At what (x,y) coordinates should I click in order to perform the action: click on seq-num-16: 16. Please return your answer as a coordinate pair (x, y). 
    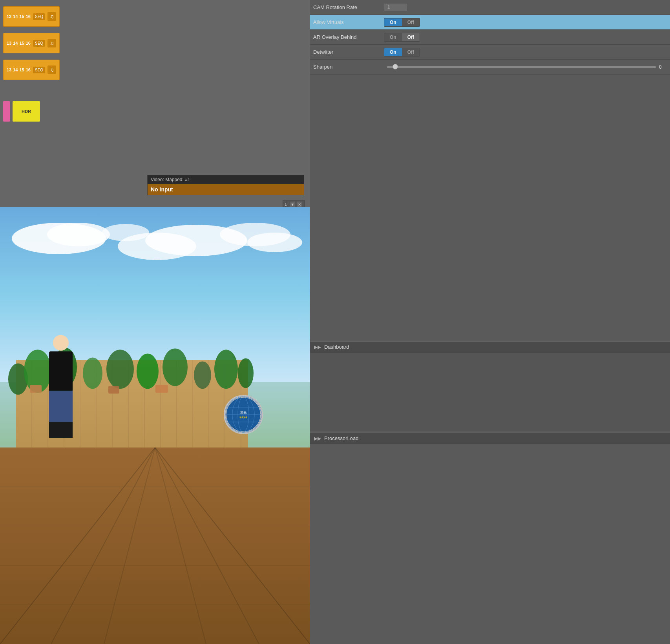
    Looking at the image, I should click on (28, 16).